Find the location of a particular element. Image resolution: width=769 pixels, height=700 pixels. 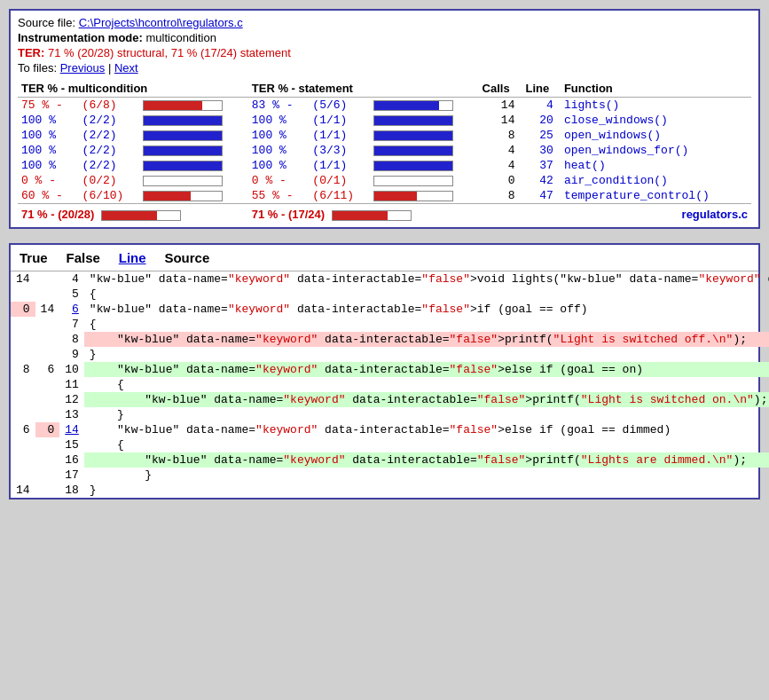

code-row: 11 { is located at coordinates (390, 385).